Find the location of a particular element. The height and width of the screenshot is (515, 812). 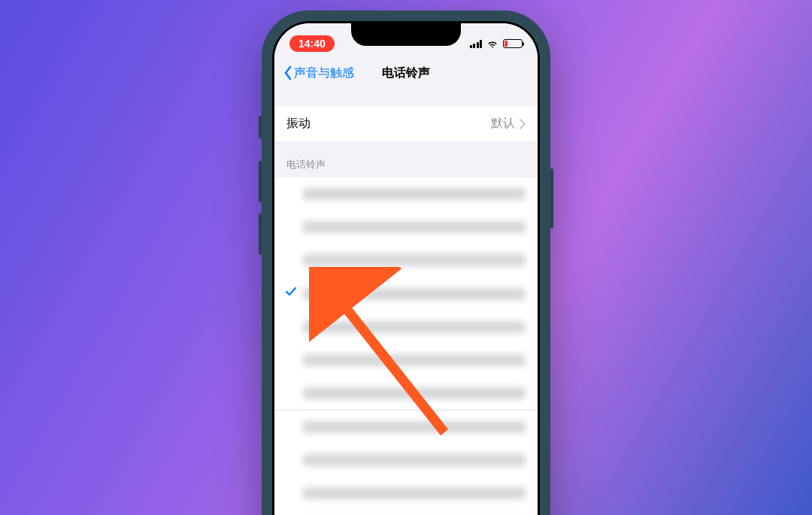

ringtone-section-header: 电话铃声 is located at coordinates (406, 159).